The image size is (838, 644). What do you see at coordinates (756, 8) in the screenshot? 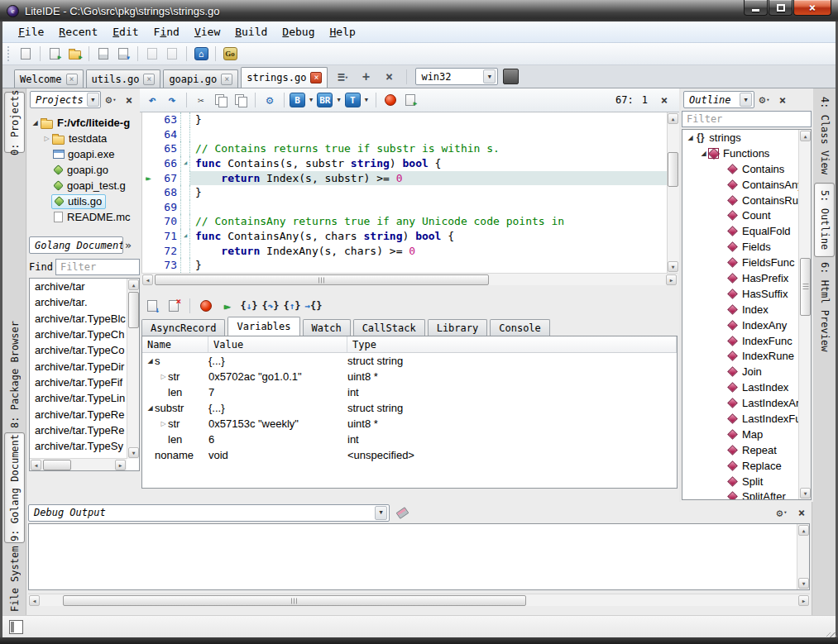
I see `minimize-button` at bounding box center [756, 8].